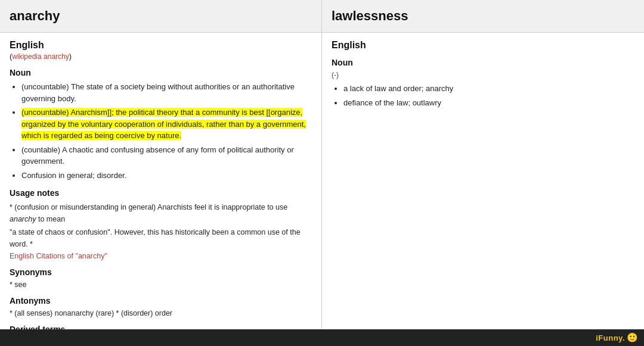  What do you see at coordinates (35, 15) in the screenshot?
I see `left-word-title: anarchy` at bounding box center [35, 15].